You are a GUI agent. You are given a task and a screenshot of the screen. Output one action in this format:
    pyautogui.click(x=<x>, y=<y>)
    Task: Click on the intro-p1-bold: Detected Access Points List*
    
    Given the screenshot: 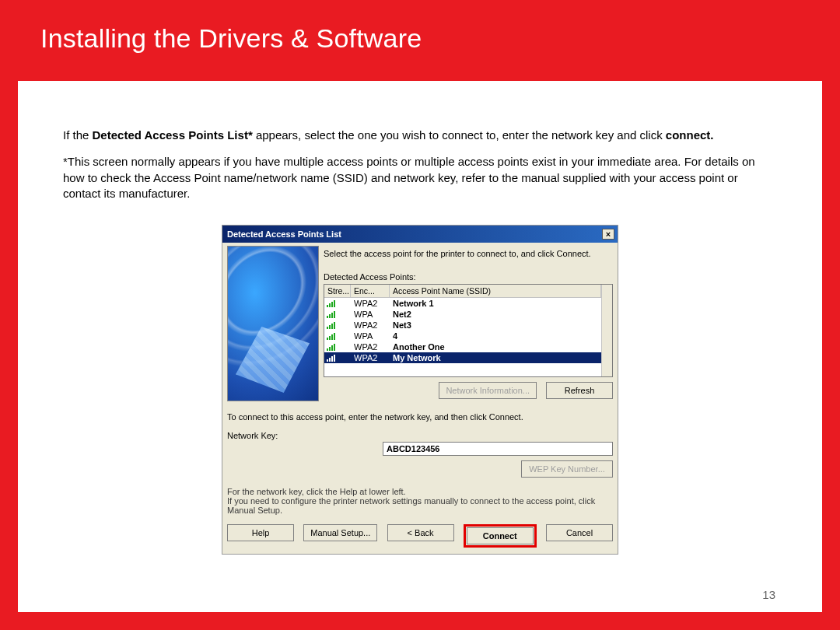 What is the action you would take?
    pyautogui.click(x=173, y=135)
    